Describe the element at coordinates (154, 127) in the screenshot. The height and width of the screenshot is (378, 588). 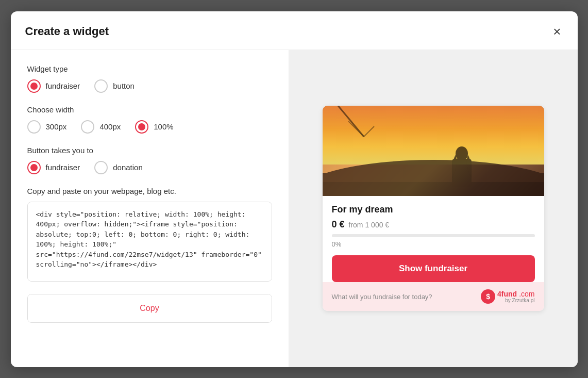
I see `radio-option-100pct: 100%` at that location.